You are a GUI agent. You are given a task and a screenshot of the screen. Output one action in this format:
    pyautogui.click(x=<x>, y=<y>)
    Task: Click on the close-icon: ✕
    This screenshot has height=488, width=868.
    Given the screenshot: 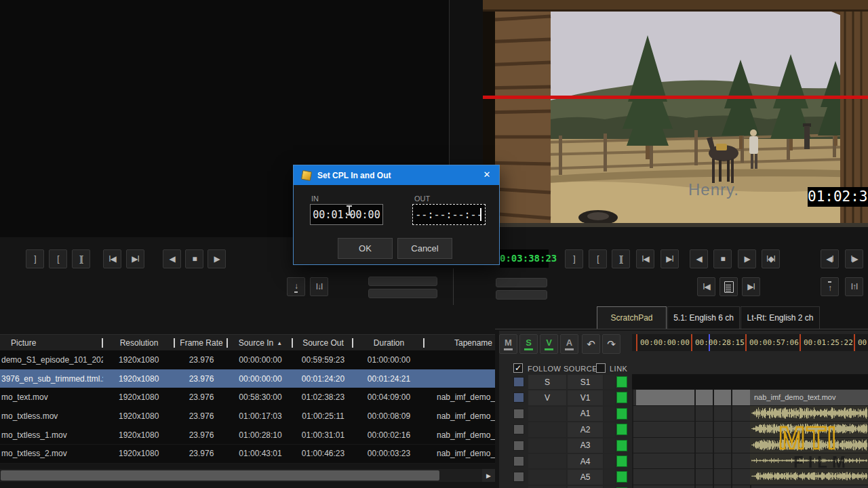 What is the action you would take?
    pyautogui.click(x=487, y=175)
    